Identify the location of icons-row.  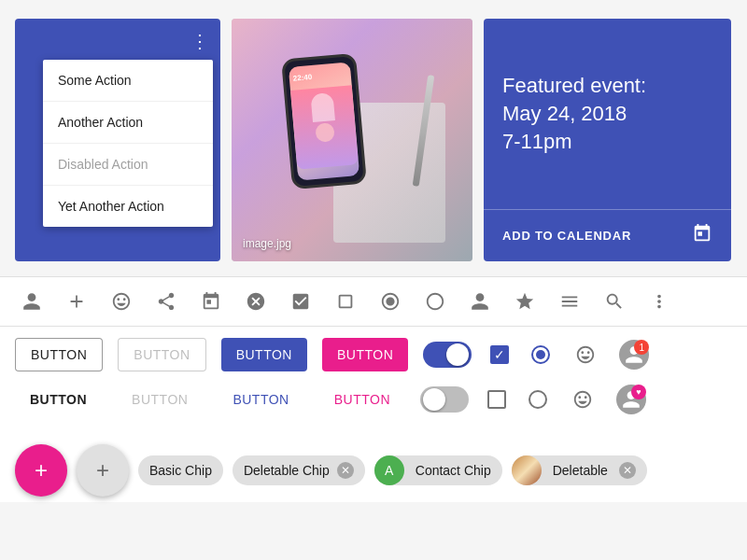
(374, 301).